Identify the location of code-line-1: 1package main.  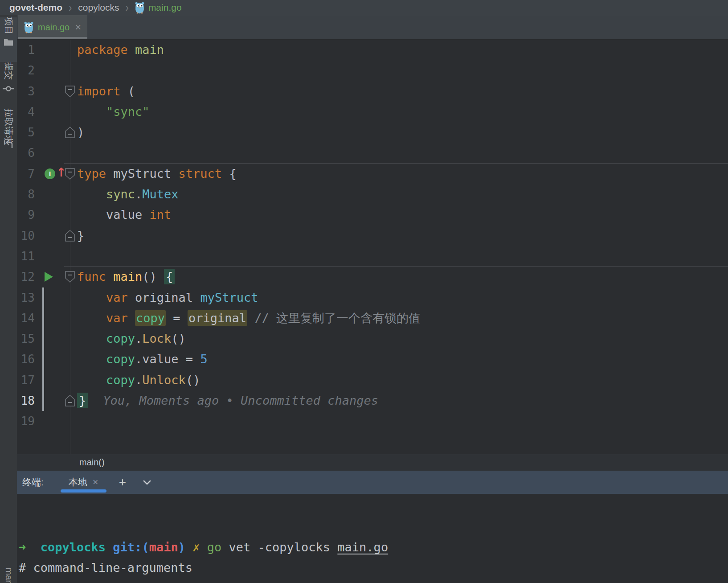
(372, 50).